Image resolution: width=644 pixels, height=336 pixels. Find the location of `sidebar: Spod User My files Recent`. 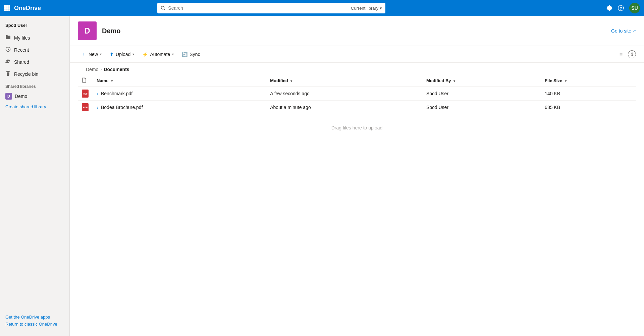

sidebar: Spod User My files Recent is located at coordinates (35, 176).